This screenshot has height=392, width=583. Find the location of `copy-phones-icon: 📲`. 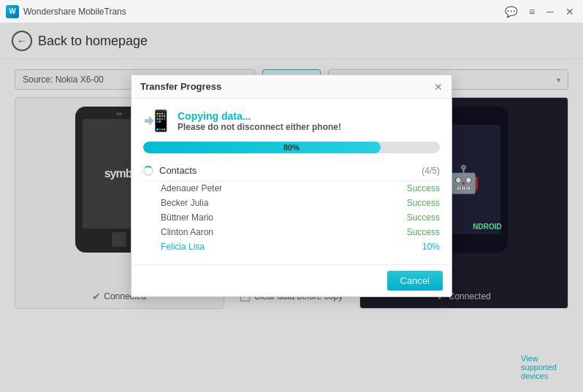

copy-phones-icon: 📲 is located at coordinates (156, 121).